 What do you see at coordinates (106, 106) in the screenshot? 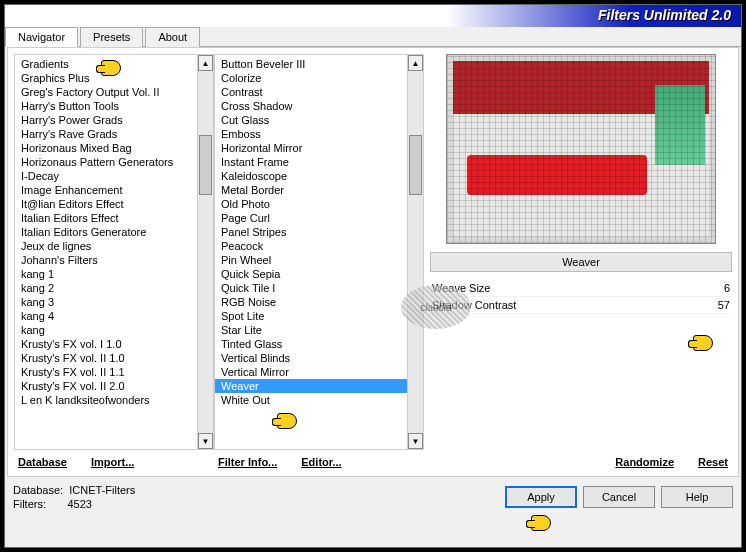
I see `list-item: Harry's Button Tools` at bounding box center [106, 106].